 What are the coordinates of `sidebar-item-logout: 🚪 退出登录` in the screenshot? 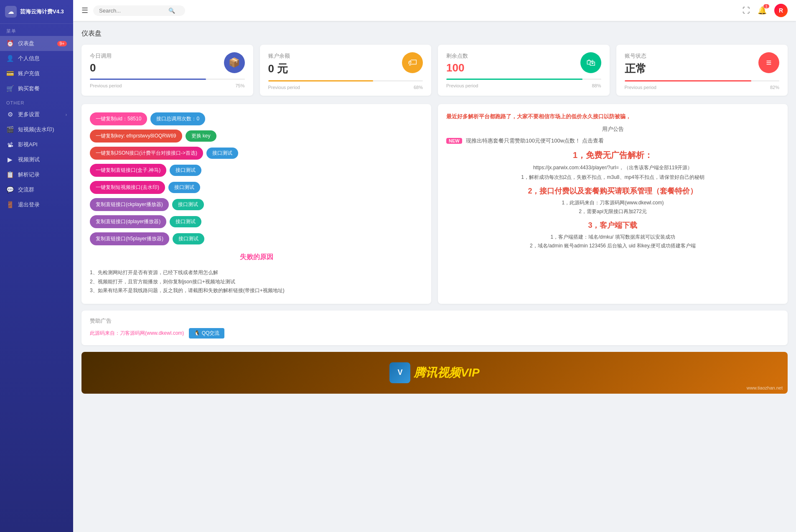 It's located at (37, 205).